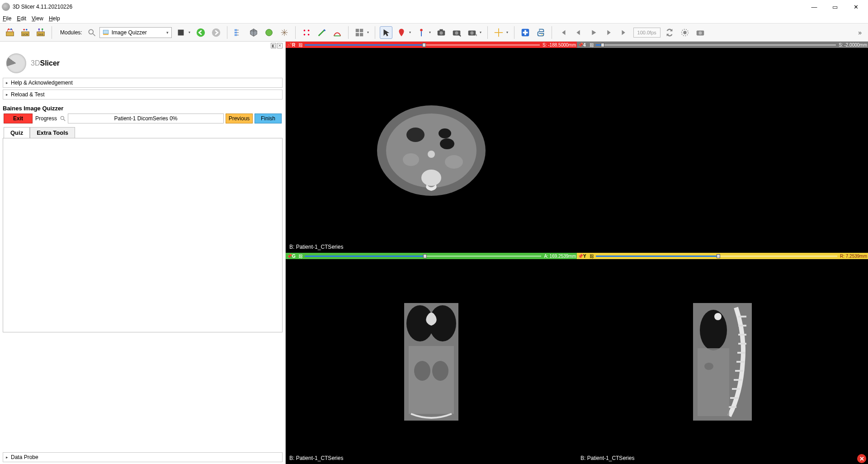 This screenshot has height=464, width=868. Describe the element at coordinates (22, 19) in the screenshot. I see `menu-edit: Edit` at that location.